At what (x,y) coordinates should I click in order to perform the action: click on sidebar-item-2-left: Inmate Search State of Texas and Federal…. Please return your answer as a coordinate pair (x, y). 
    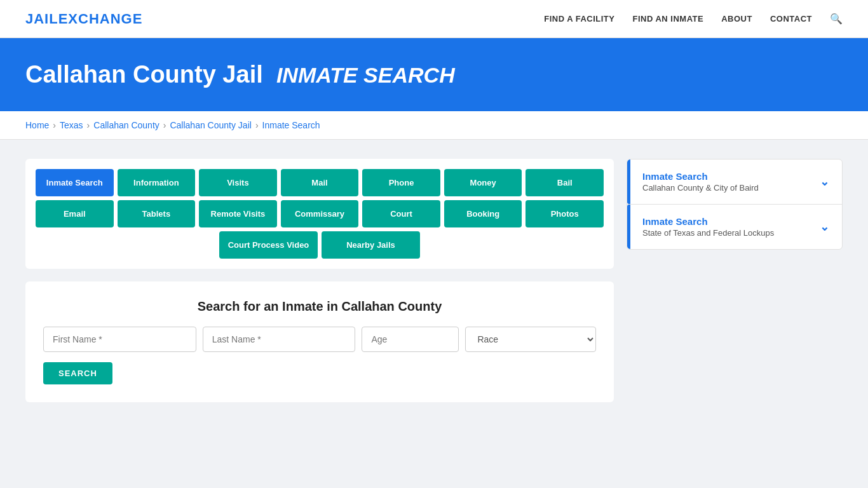
    Looking at the image, I should click on (708, 227).